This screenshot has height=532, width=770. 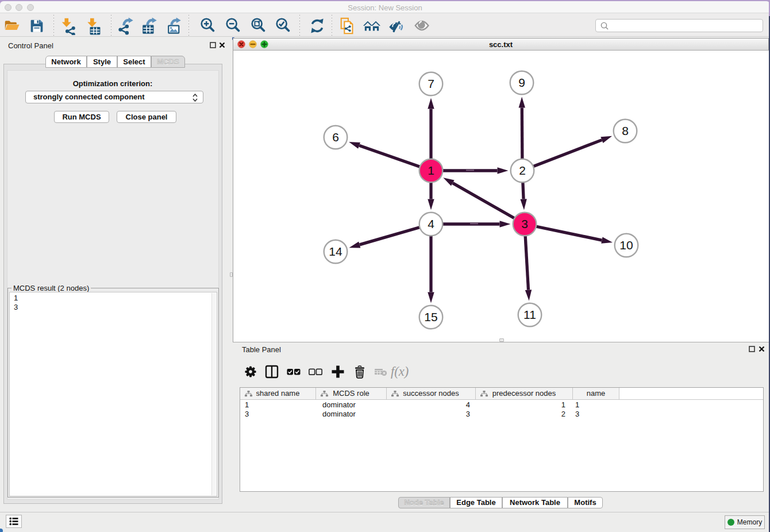 What do you see at coordinates (626, 245) in the screenshot?
I see `svg-text: 10` at bounding box center [626, 245].